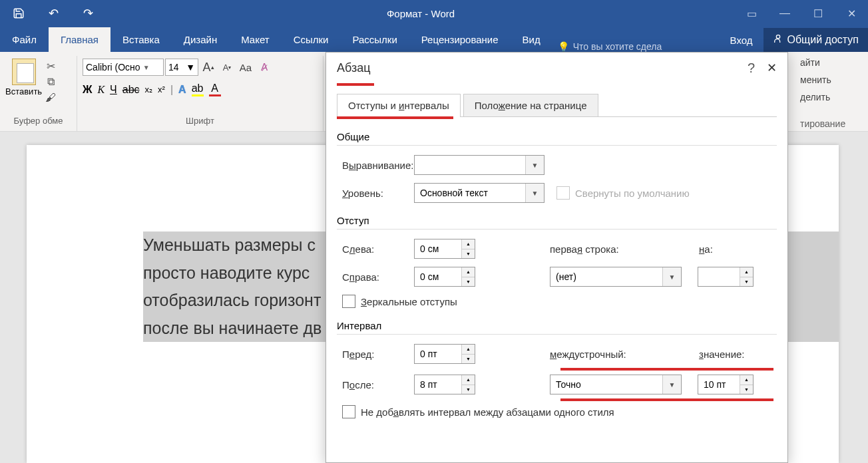 The image size is (868, 463). Describe the element at coordinates (182, 90) in the screenshot. I see `text-effects-icon: A` at that location.